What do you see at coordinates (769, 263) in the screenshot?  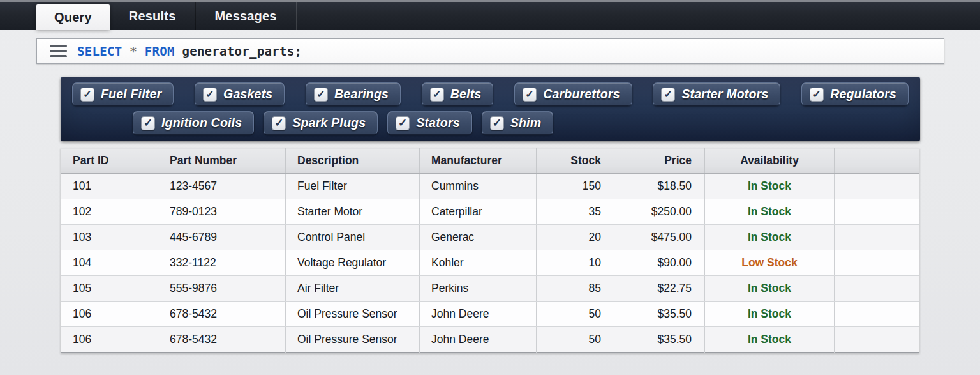 I see `cell-availability: Low Stock` at bounding box center [769, 263].